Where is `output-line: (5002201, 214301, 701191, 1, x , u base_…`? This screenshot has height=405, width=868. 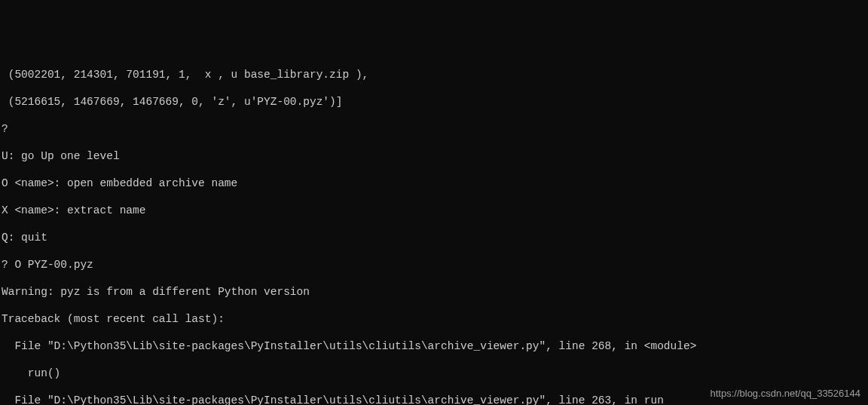
output-line: (5002201, 214301, 701191, 1, x , u base_… is located at coordinates (434, 75).